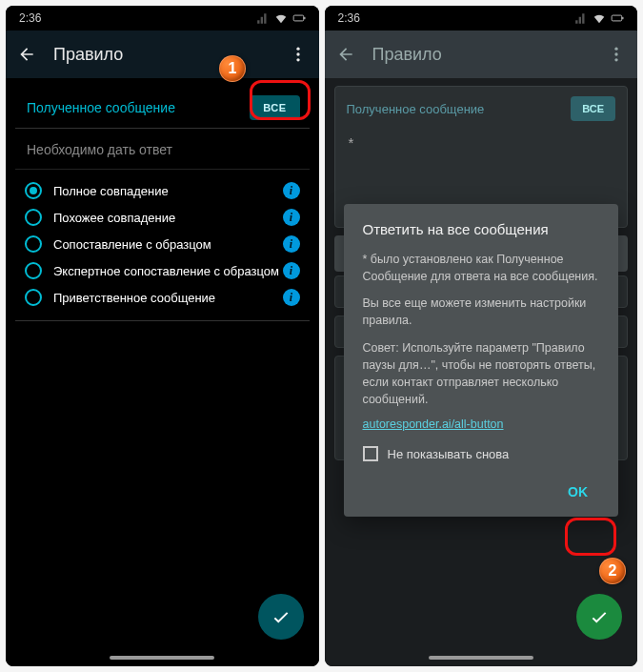 The width and height of the screenshot is (643, 672). What do you see at coordinates (482, 424) in the screenshot?
I see `dialog-link: autoresponder.ai/all-button` at bounding box center [482, 424].